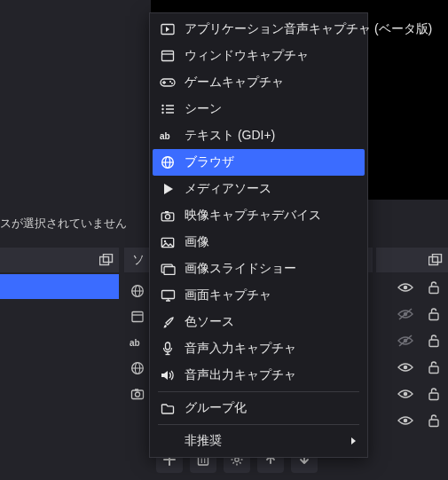 This screenshot has width=448, height=480. What do you see at coordinates (259, 189) in the screenshot?
I see `menu-item-media-source: メディアソース` at bounding box center [259, 189].